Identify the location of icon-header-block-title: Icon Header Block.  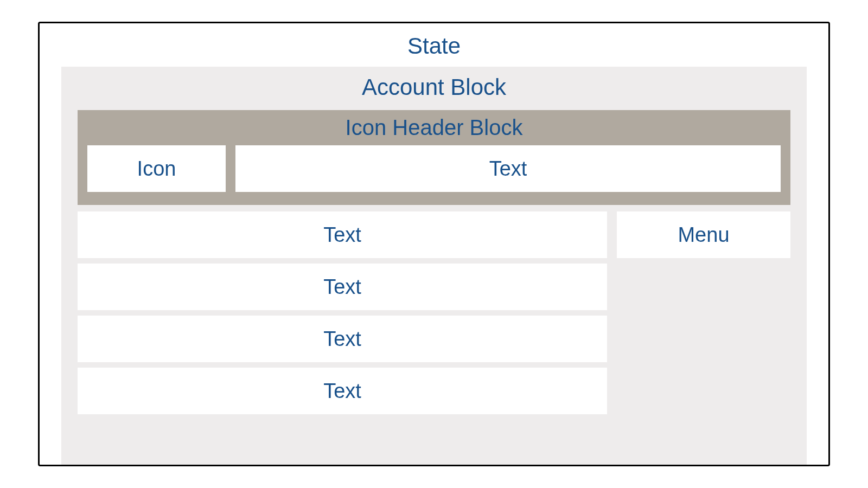
(434, 128).